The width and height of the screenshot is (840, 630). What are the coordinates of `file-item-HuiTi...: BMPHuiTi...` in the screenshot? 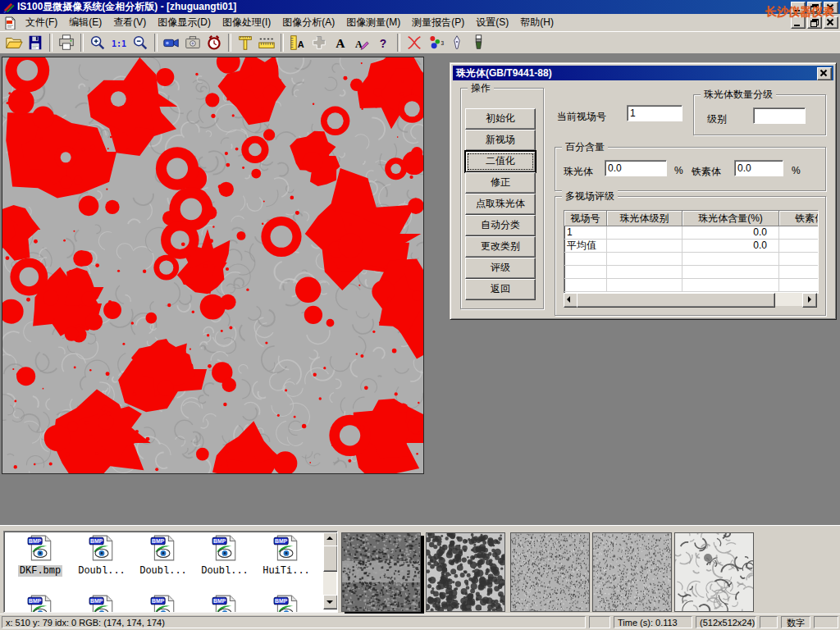 It's located at (286, 555).